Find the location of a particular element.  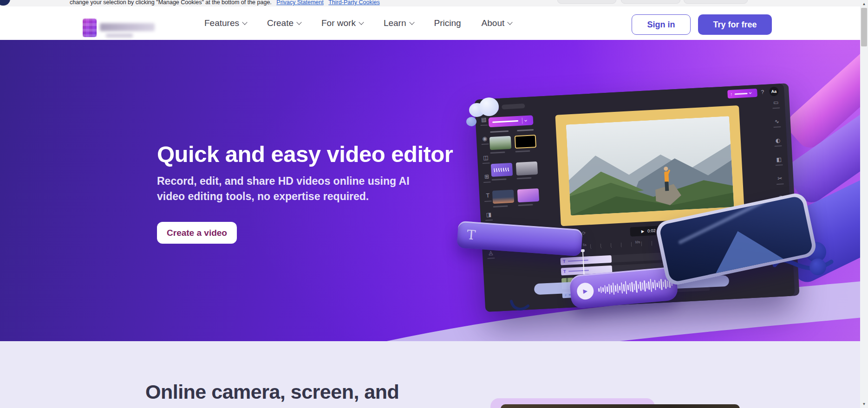

media-thumbnail-audio is located at coordinates (502, 172).